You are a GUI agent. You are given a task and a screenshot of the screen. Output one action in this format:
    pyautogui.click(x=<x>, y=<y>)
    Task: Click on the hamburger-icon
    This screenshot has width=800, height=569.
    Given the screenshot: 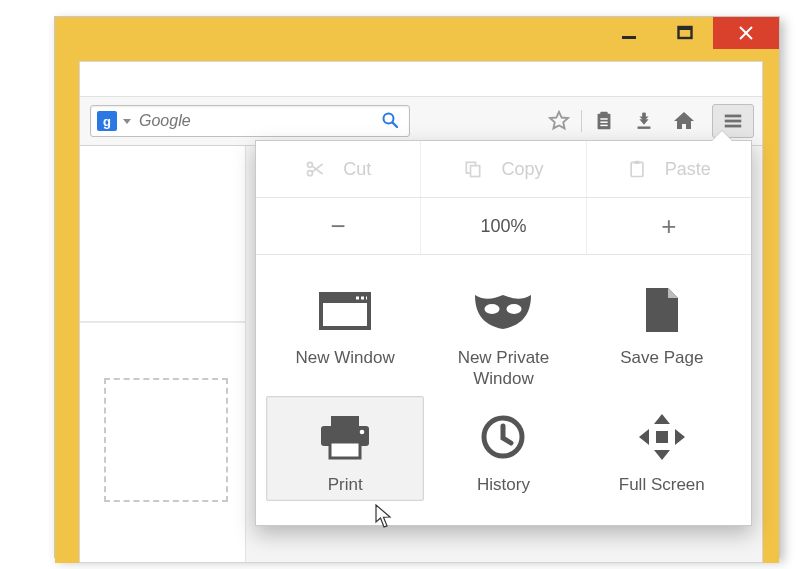 What is the action you would take?
    pyautogui.click(x=733, y=121)
    